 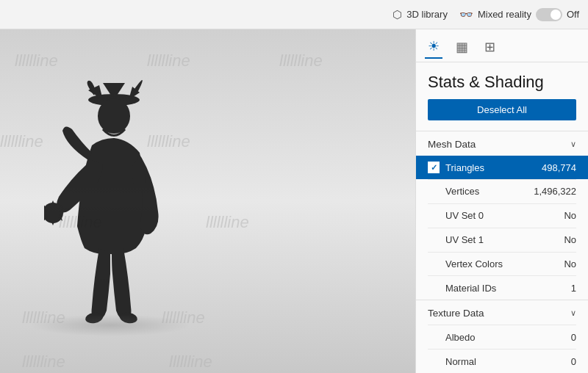 What do you see at coordinates (570, 239) in the screenshot?
I see `uvset1-value: No` at bounding box center [570, 239].